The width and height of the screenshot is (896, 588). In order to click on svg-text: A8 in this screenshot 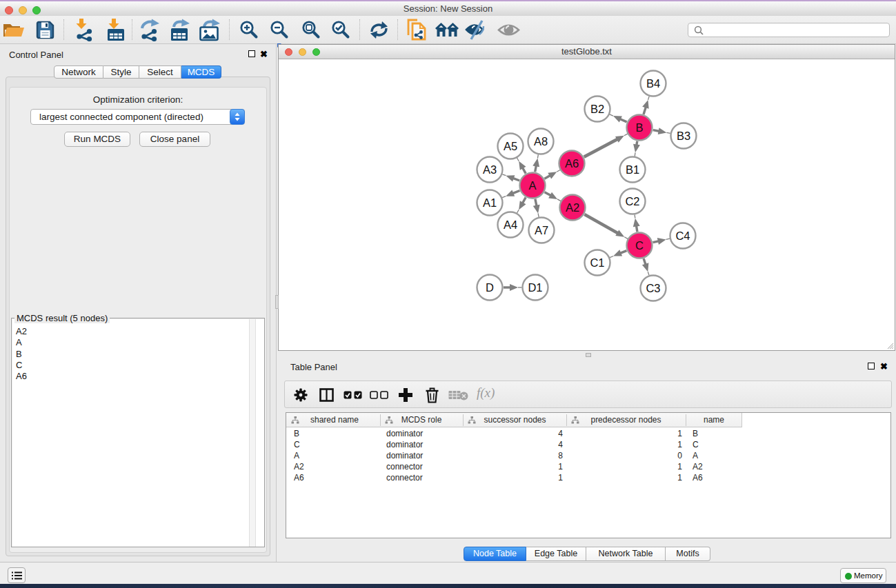, I will do `click(541, 141)`.